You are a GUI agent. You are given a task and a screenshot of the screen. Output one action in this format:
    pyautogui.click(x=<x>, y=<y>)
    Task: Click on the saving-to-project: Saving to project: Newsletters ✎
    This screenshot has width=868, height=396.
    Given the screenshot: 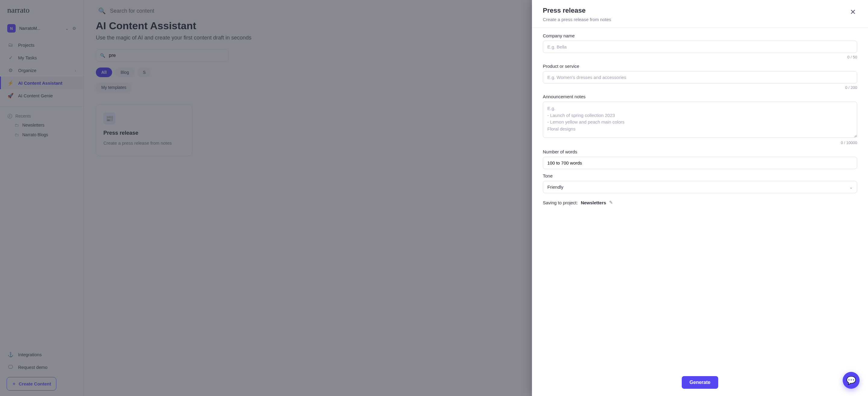 What is the action you would take?
    pyautogui.click(x=700, y=203)
    